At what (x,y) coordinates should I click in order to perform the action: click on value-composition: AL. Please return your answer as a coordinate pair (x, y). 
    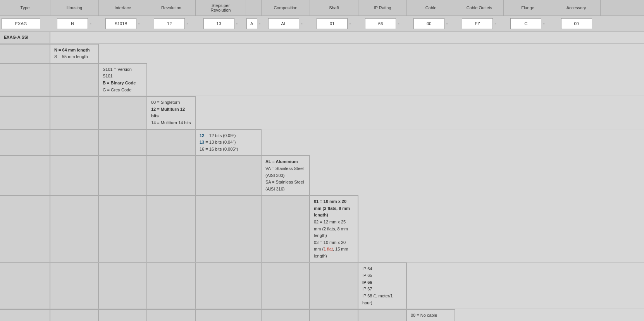
    Looking at the image, I should click on (284, 24).